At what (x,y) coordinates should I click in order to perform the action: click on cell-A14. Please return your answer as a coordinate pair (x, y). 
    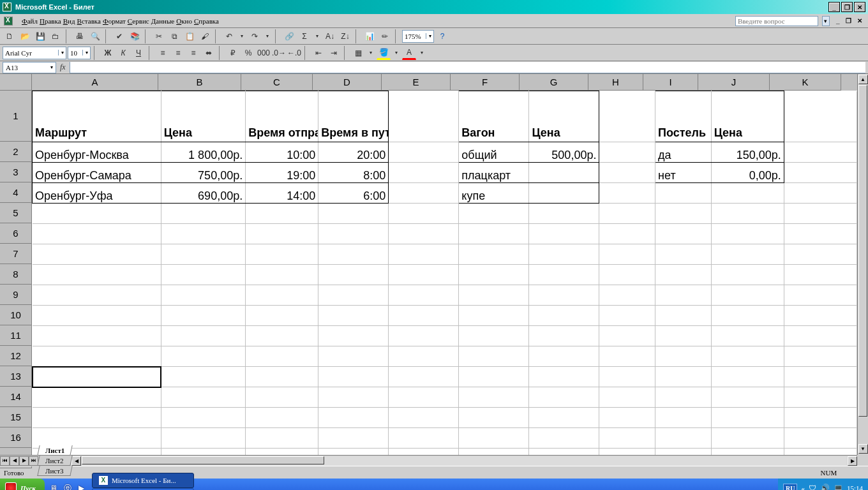
    Looking at the image, I should click on (97, 397).